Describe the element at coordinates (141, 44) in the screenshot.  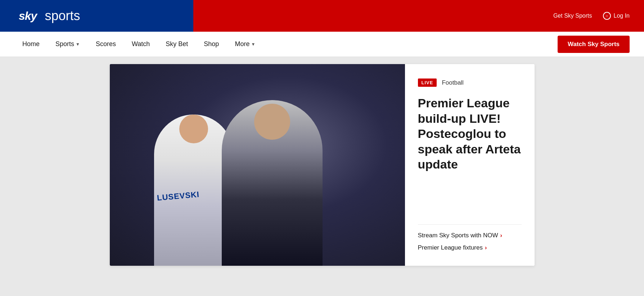
I see `nav-watch: Watch` at that location.